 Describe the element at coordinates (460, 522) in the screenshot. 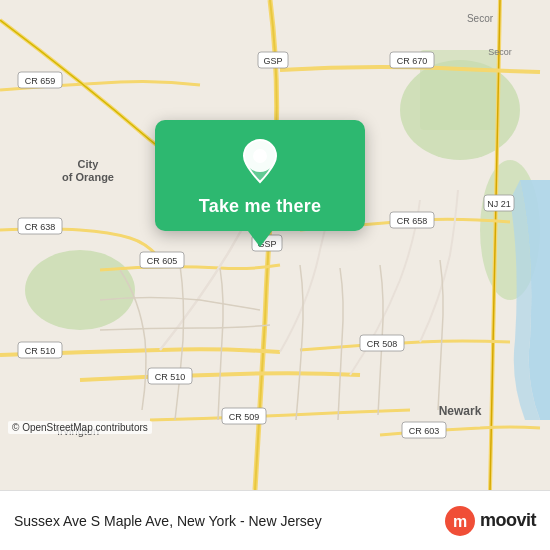

I see `svg-text: m` at that location.